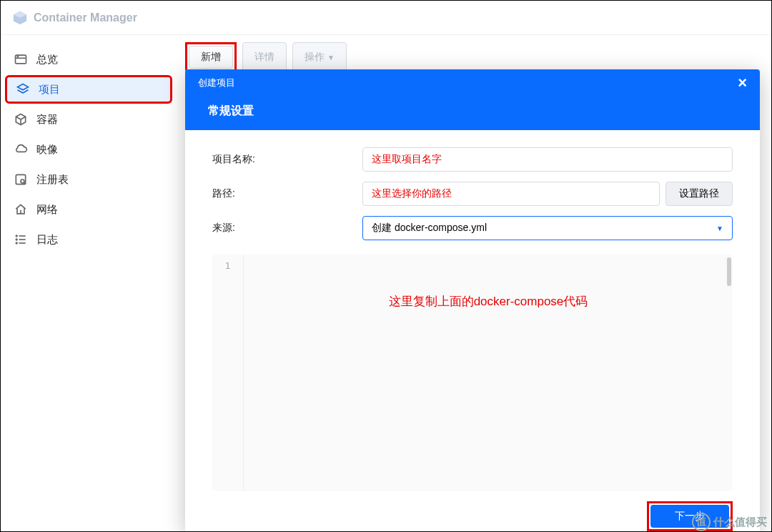 The image size is (772, 532). What do you see at coordinates (472, 57) in the screenshot?
I see `toolbar: 新增 详情 操作 ▼` at bounding box center [472, 57].